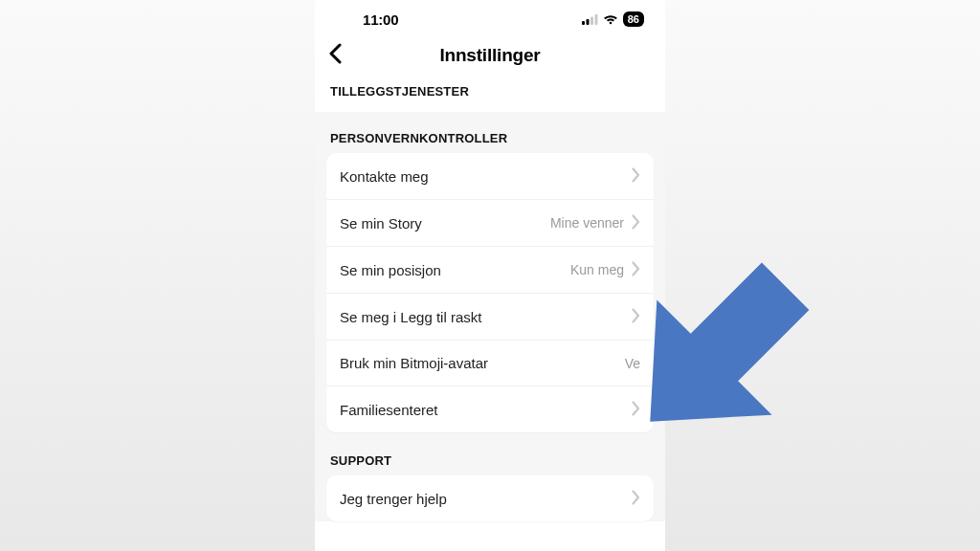 This screenshot has width=980, height=551. Describe the element at coordinates (633, 364) in the screenshot. I see `row-value: Ve` at that location.